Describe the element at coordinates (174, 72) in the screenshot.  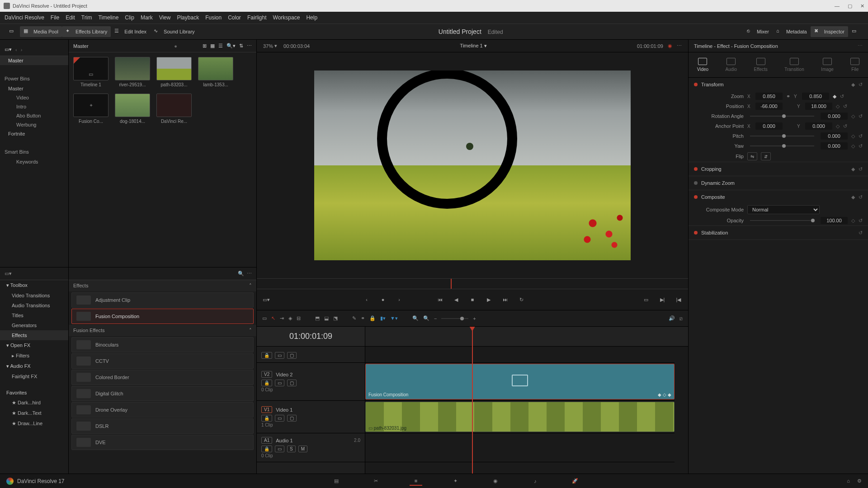
I see `thumb-path: path-83203...` at that location.